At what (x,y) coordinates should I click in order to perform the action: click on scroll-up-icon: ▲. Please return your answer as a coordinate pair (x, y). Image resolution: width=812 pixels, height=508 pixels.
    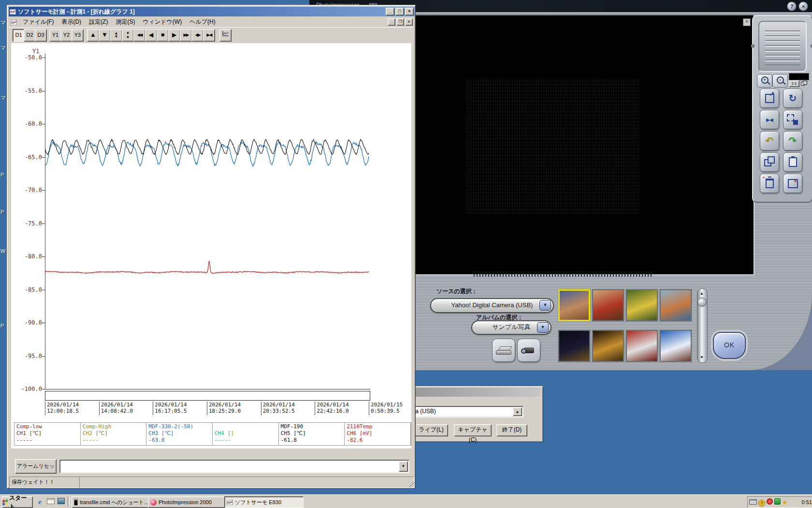
    Looking at the image, I should click on (702, 293).